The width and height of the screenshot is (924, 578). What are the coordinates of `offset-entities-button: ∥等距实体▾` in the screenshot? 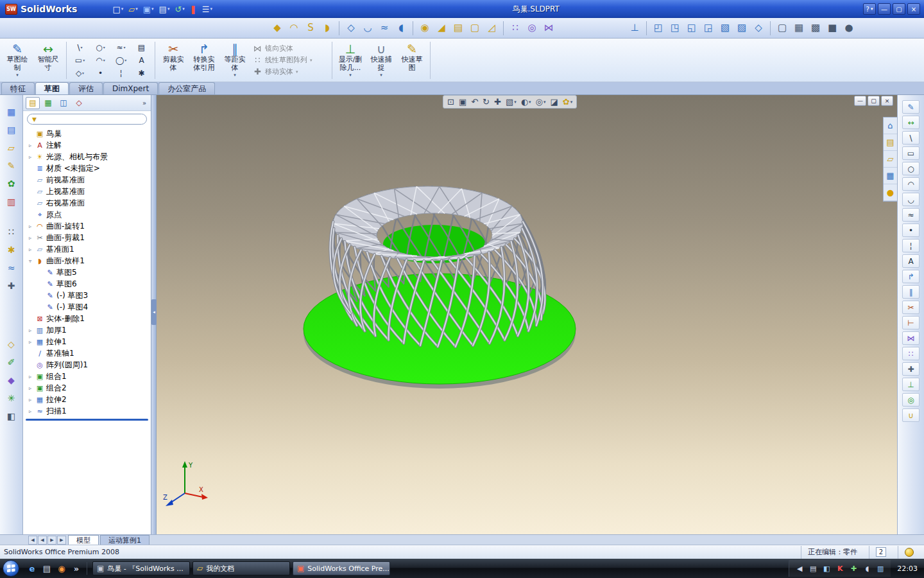 It's located at (235, 60).